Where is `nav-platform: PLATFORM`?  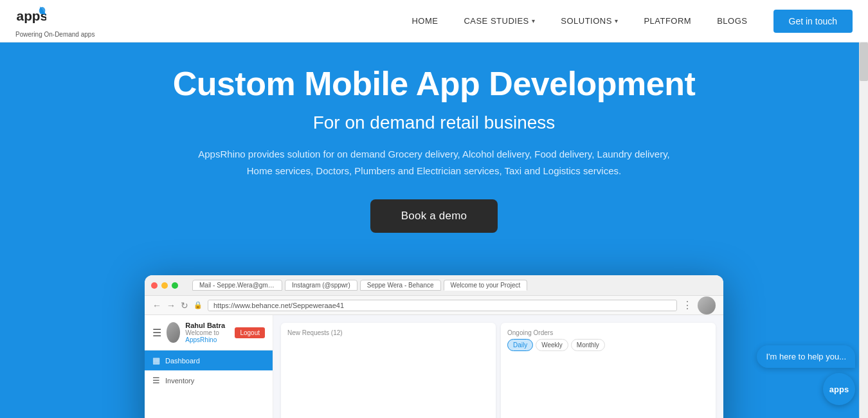
nav-platform: PLATFORM is located at coordinates (667, 21).